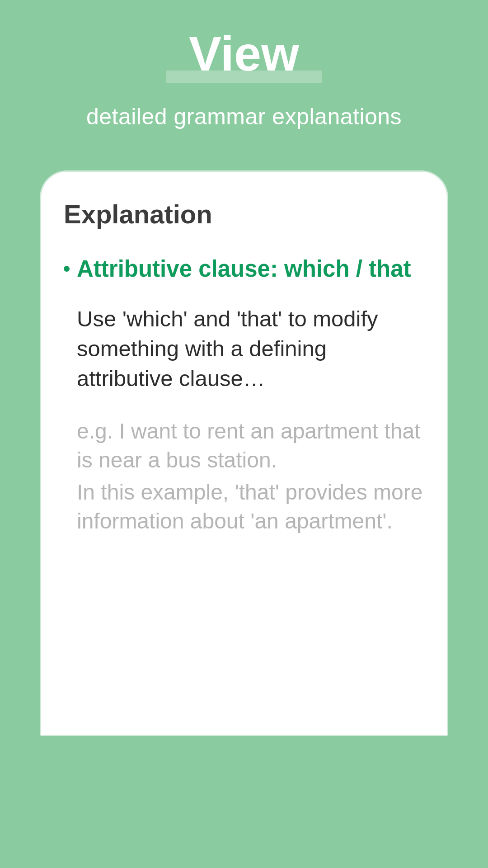 The height and width of the screenshot is (868, 488). Describe the element at coordinates (244, 65) in the screenshot. I see `promo-header: View detailed grammar explanations` at that location.